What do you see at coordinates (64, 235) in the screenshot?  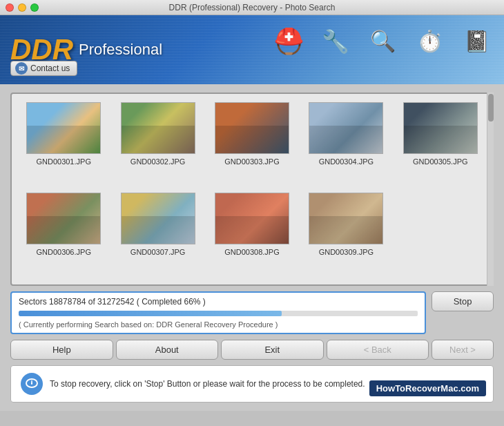 I see `photo-item: GND00306.JPG` at bounding box center [64, 235].